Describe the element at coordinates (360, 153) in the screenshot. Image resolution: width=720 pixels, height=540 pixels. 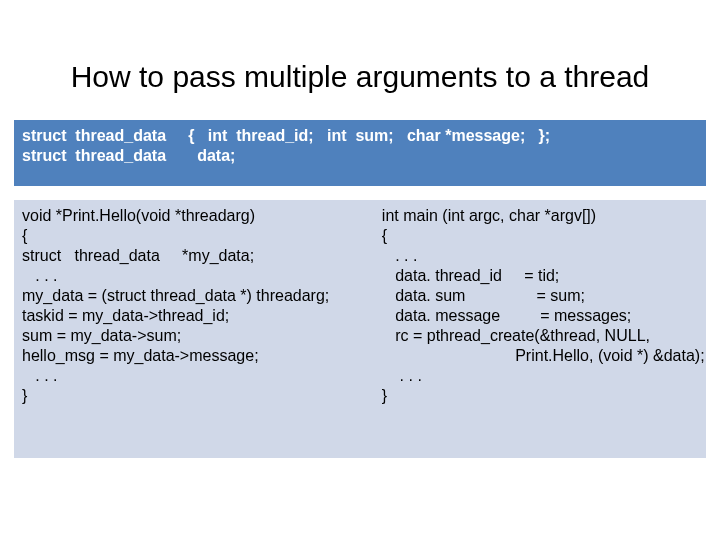
I see `struct-def-block: struct thread_data { int thread_id; int …` at that location.